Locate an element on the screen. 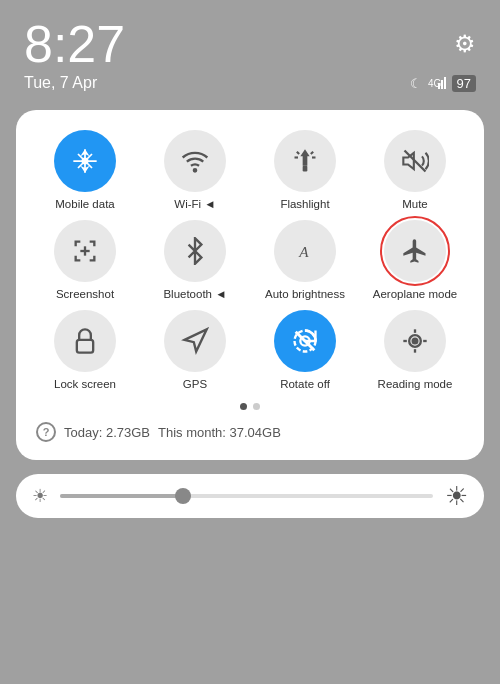  tile-lock-screen: Lock screen is located at coordinates (85, 351).